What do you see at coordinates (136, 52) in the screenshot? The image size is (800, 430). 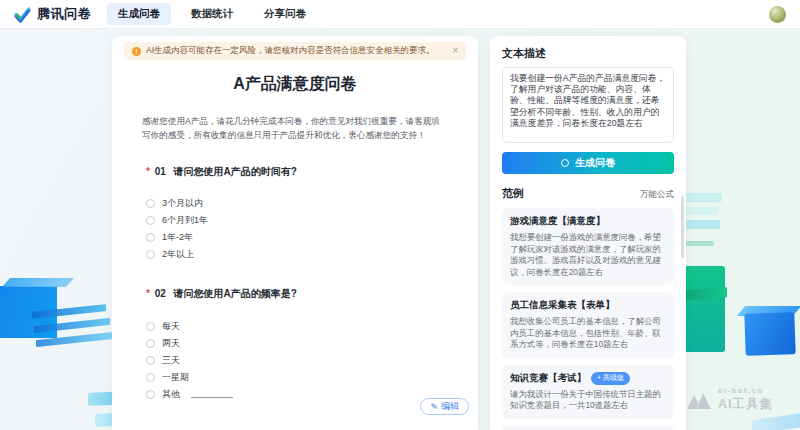 I see `warning-icon: !` at bounding box center [136, 52].